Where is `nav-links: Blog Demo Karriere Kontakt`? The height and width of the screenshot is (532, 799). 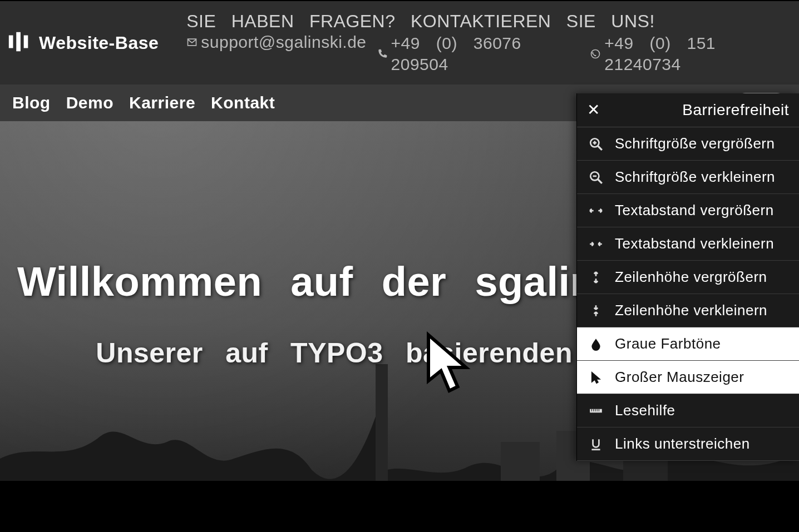
nav-links: Blog Demo Karriere Kontakt is located at coordinates (144, 103).